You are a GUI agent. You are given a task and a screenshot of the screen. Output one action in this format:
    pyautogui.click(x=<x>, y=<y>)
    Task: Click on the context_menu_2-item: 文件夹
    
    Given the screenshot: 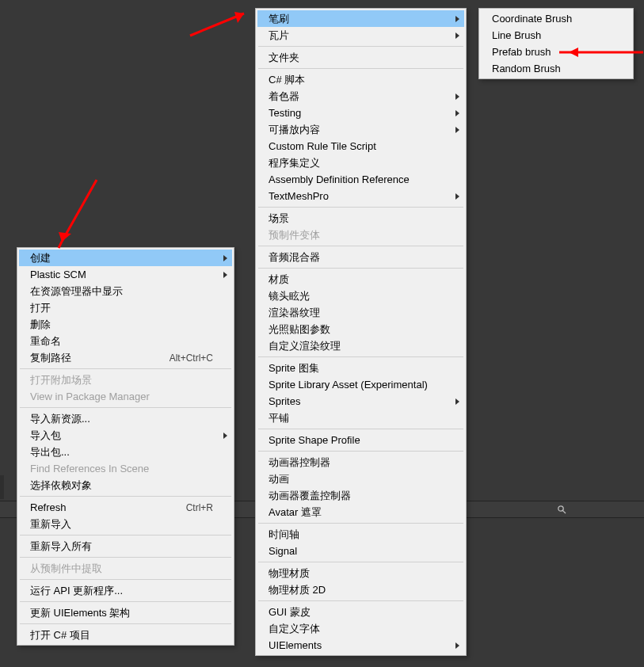 What is the action you would take?
    pyautogui.click(x=361, y=57)
    